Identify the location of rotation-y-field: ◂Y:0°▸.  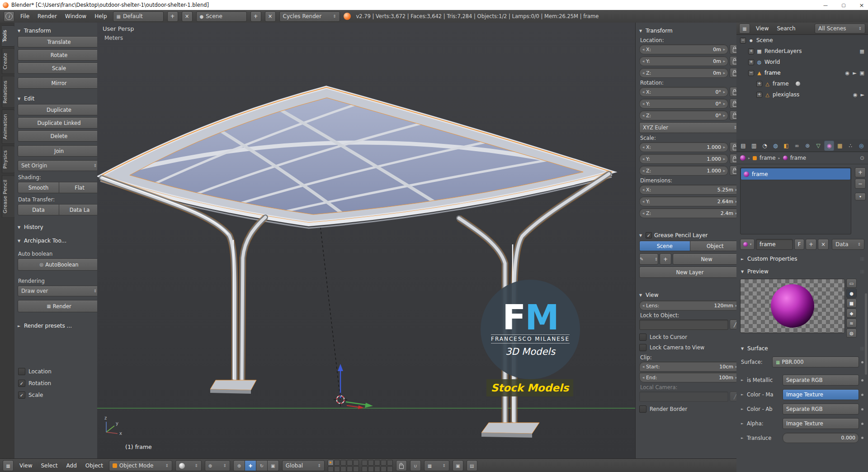
(684, 104).